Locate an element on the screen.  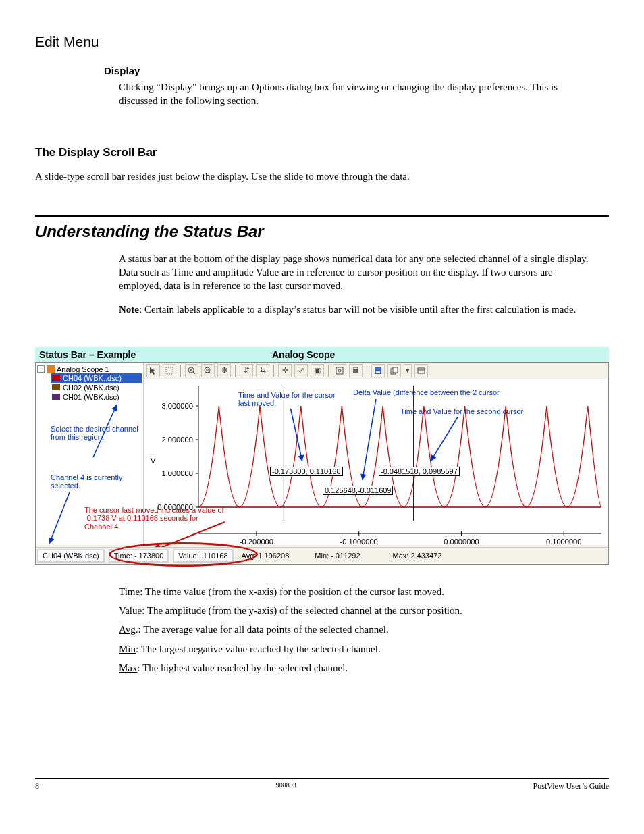
footer-guide-name: PostView User’s Guide is located at coordinates (571, 786).